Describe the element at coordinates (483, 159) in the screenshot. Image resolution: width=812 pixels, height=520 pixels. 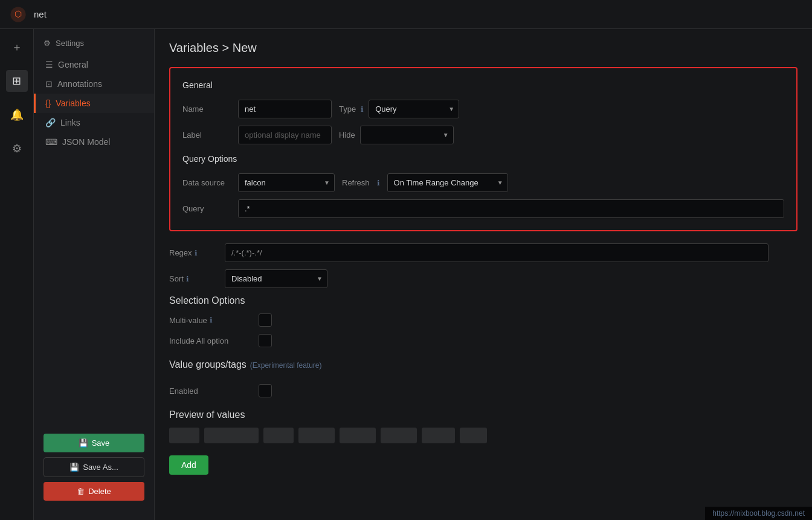
I see `query-options-title: Query Options` at that location.